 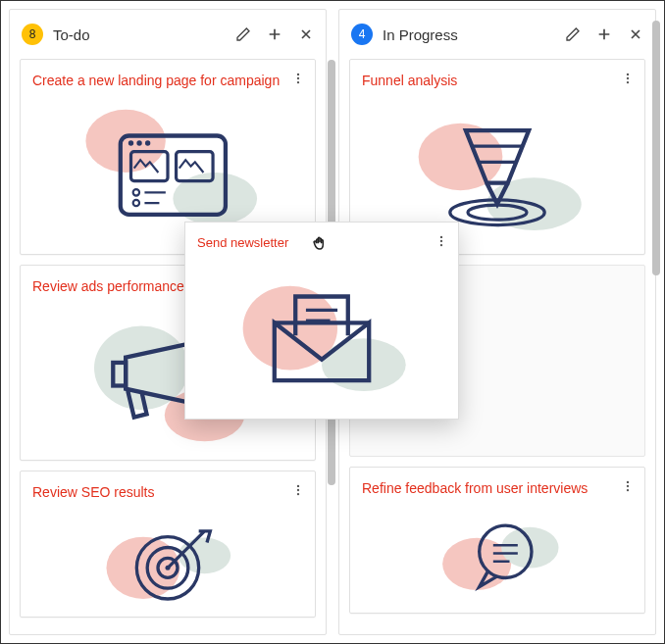 What do you see at coordinates (32, 34) in the screenshot?
I see `column-count-badge: 8` at bounding box center [32, 34].